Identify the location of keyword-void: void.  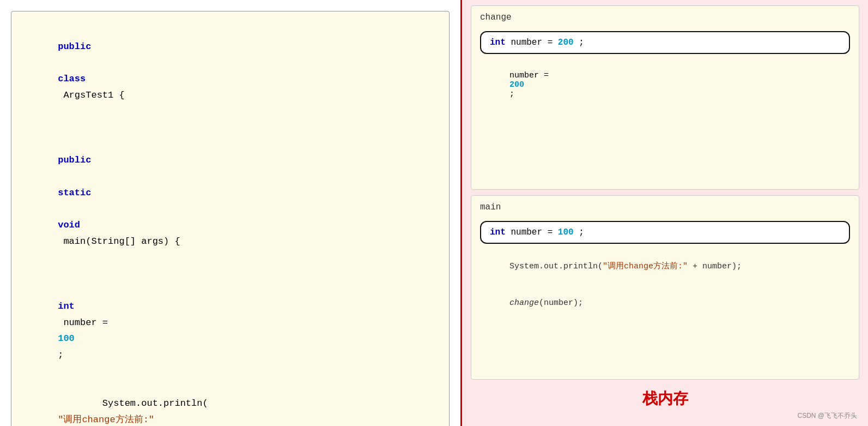
(69, 225).